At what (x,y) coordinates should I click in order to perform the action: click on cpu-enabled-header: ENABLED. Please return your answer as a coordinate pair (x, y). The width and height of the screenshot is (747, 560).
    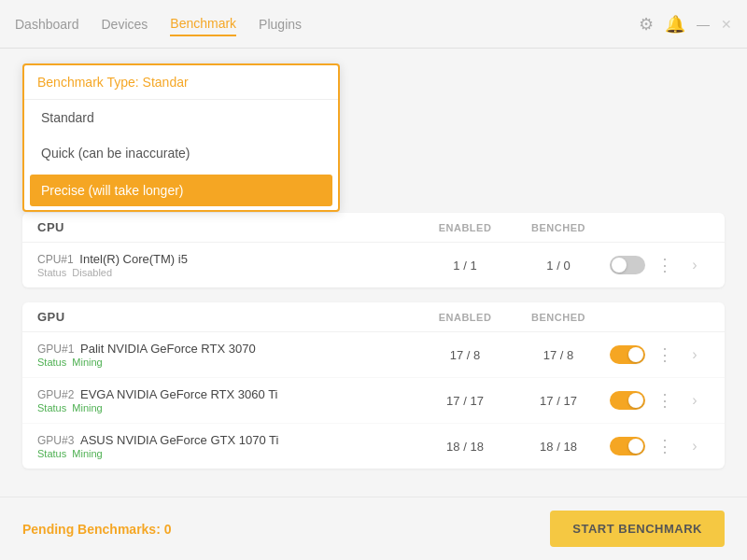
    Looking at the image, I should click on (465, 228).